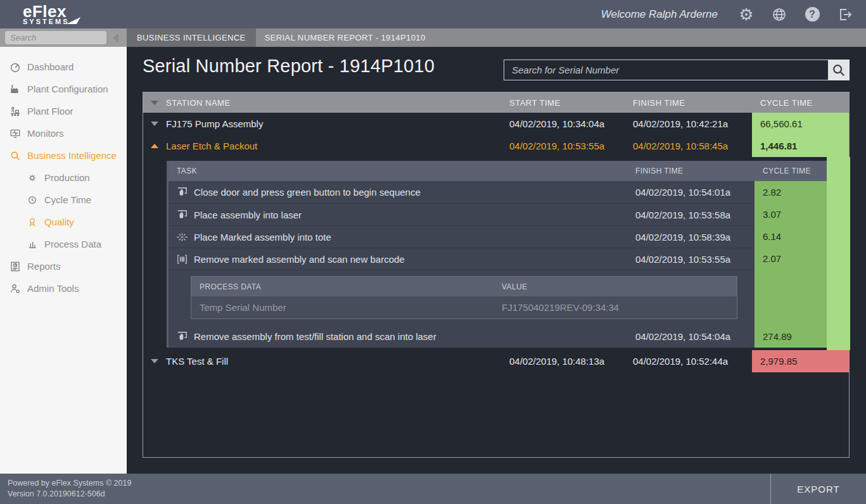 The image size is (866, 504). Describe the element at coordinates (15, 289) in the screenshot. I see `user-gear-icon` at that location.